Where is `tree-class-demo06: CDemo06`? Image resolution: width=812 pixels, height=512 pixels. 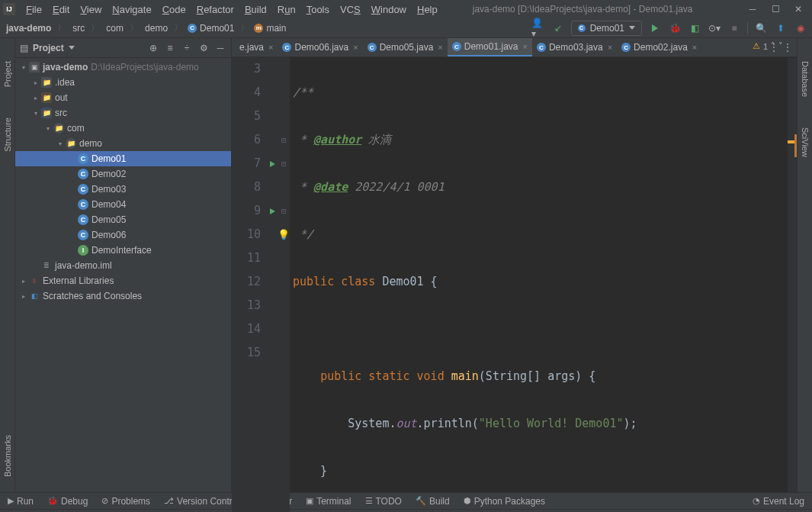
tree-class-demo06: CDemo06 is located at coordinates (124, 235).